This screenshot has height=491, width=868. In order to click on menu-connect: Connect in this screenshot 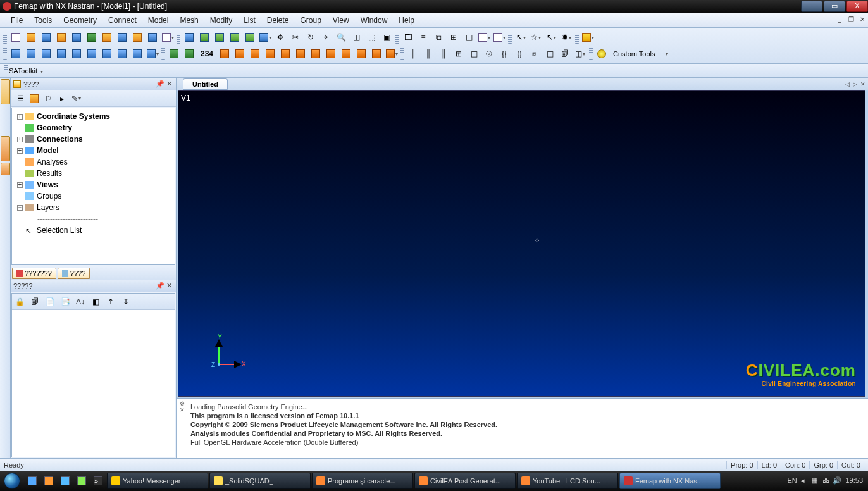, I will do `click(123, 20)`.